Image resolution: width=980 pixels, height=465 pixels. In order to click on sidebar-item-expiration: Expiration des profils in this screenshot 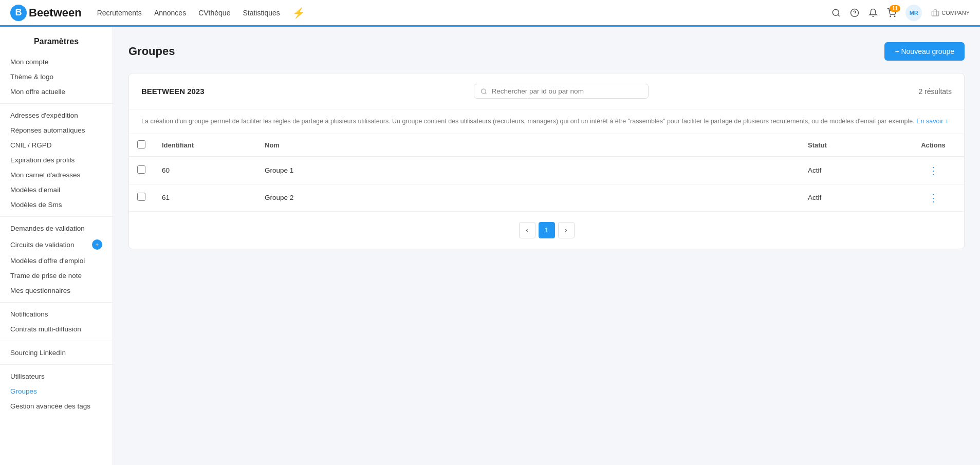, I will do `click(57, 160)`.